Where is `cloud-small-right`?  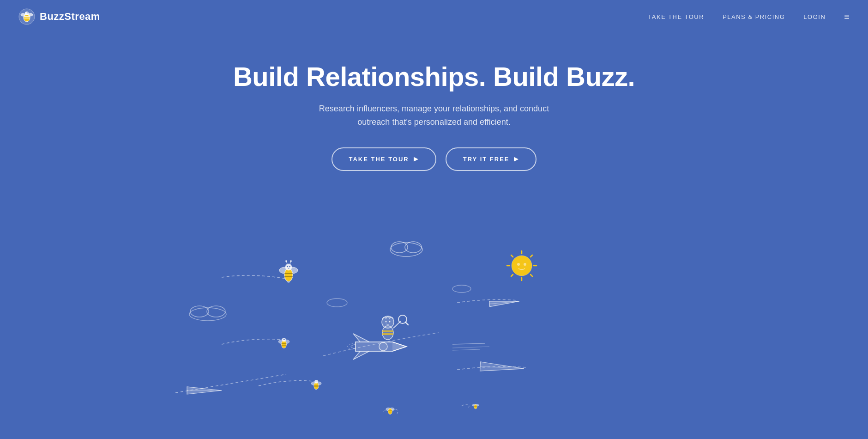 cloud-small-right is located at coordinates (462, 289).